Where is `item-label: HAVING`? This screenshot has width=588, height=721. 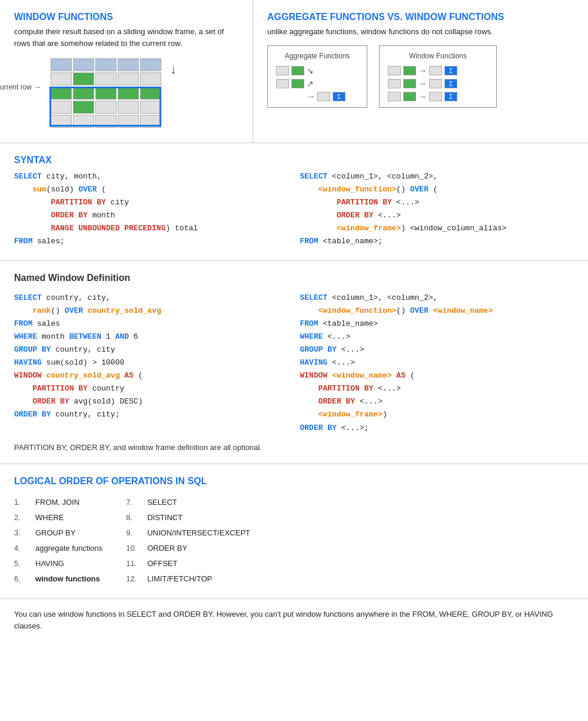 item-label: HAVING is located at coordinates (49, 564).